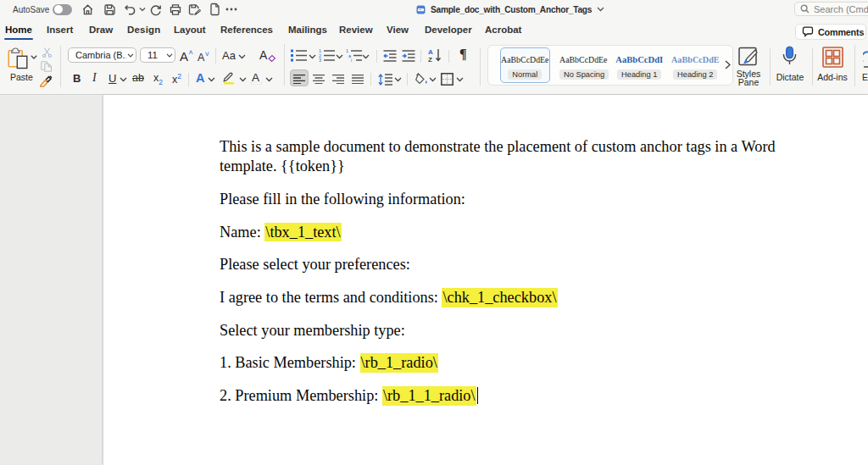  Describe the element at coordinates (431, 53) in the screenshot. I see `svg-text: A` at that location.